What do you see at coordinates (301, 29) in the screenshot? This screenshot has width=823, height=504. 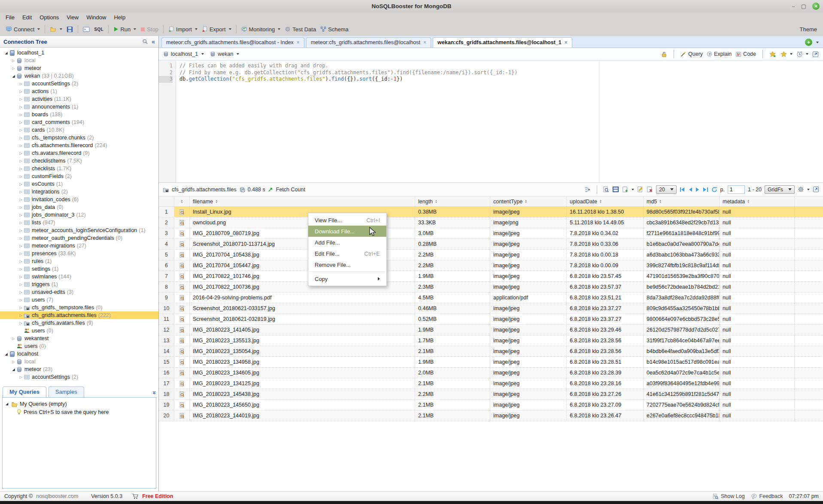 I see `test-data-button: Test Data` at bounding box center [301, 29].